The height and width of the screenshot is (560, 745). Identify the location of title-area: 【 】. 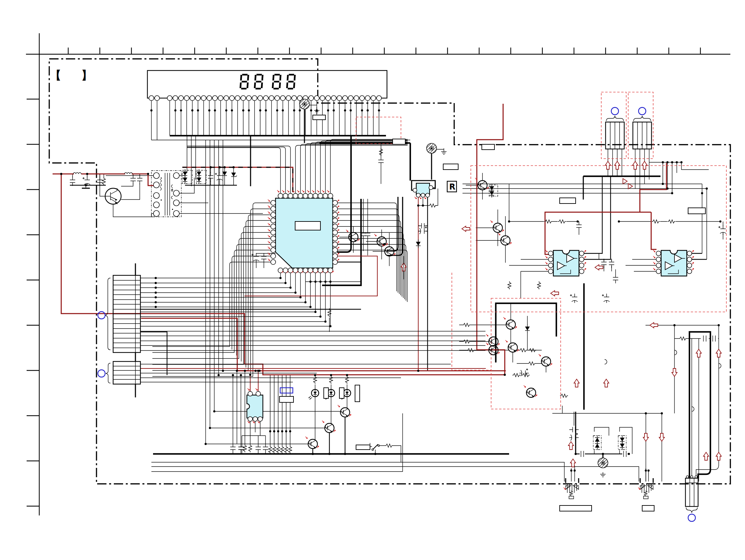
(71, 75).